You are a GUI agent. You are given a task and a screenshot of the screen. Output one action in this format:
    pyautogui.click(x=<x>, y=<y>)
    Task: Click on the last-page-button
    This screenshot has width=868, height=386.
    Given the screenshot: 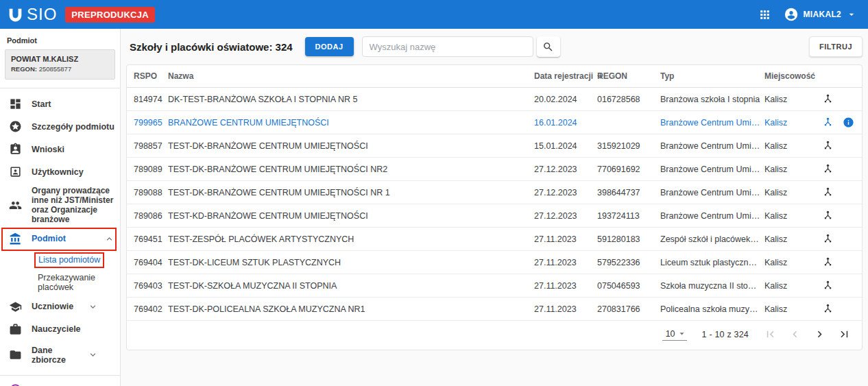 What is the action you would take?
    pyautogui.click(x=845, y=335)
    